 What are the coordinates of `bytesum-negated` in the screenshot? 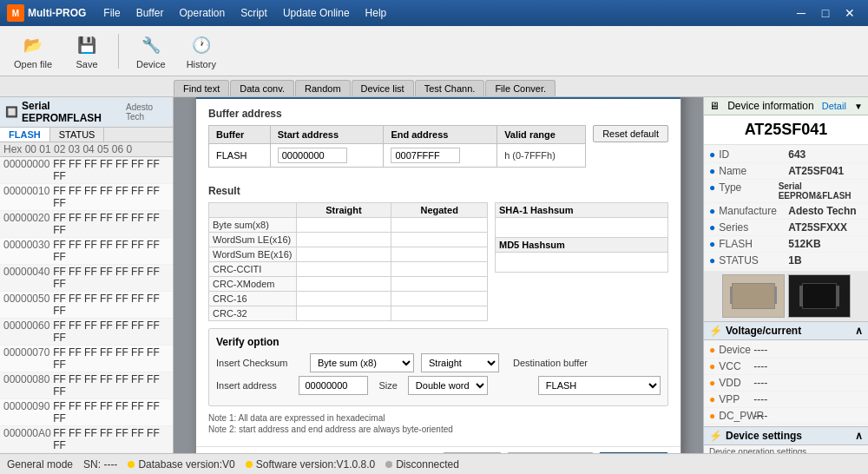 It's located at (439, 225).